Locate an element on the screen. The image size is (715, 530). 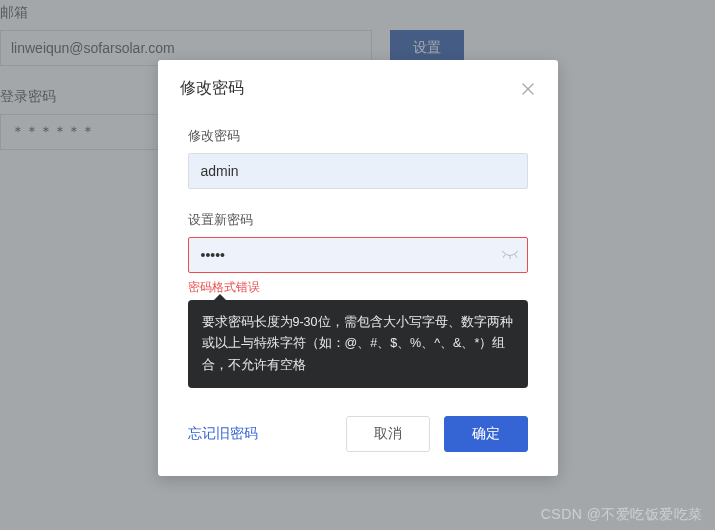
dialog-header: 修改密码 is located at coordinates (358, 86).